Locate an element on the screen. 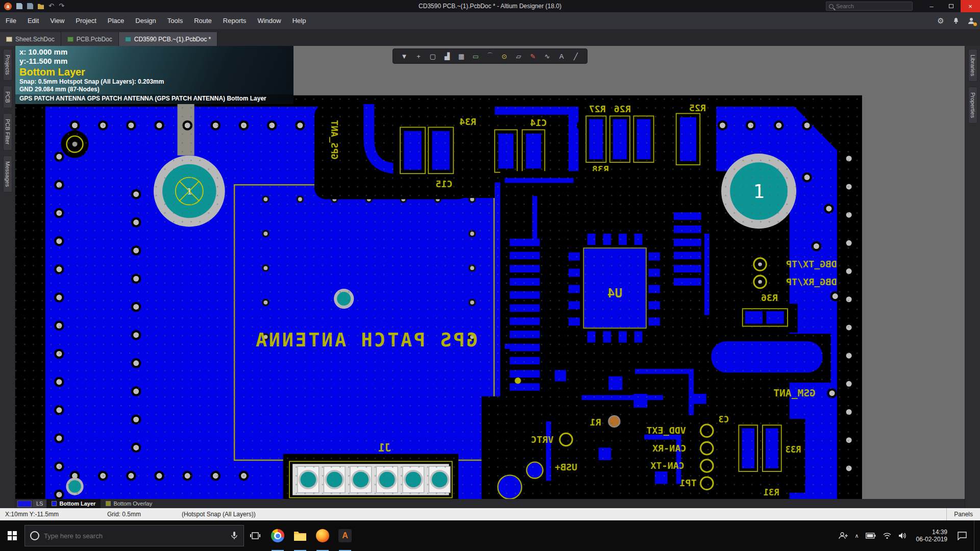  undo-icon: ↶ is located at coordinates (51, 6).